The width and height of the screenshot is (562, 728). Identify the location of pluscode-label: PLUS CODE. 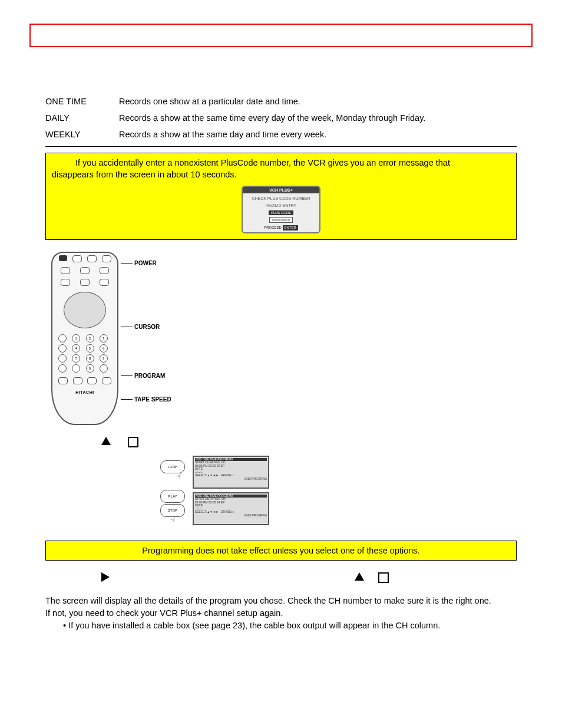
(282, 213).